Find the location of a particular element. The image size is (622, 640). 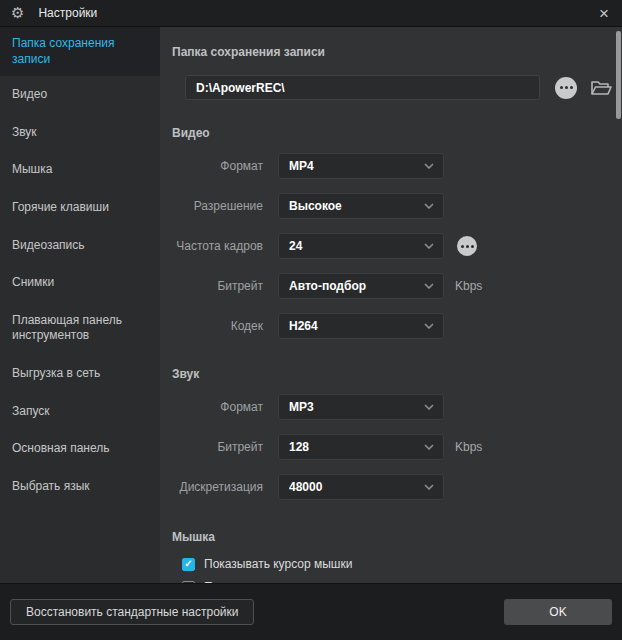

video-framerate-label: Частота кадров is located at coordinates (218, 246).